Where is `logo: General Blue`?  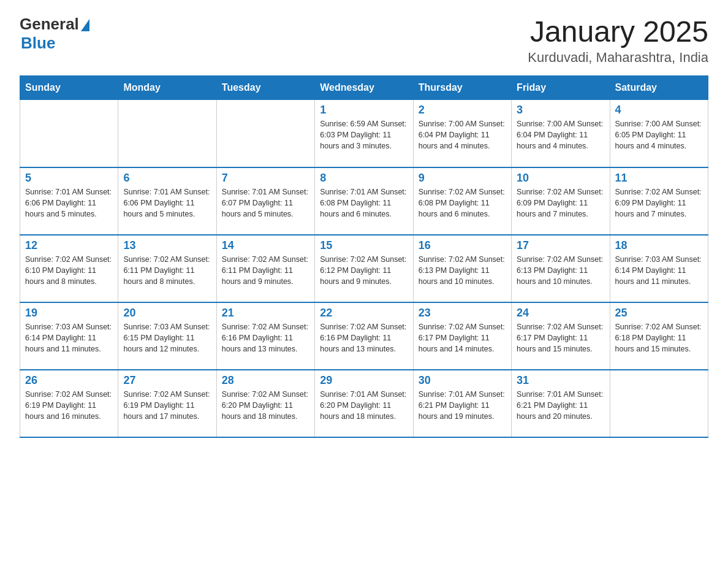
logo: General Blue is located at coordinates (55, 34).